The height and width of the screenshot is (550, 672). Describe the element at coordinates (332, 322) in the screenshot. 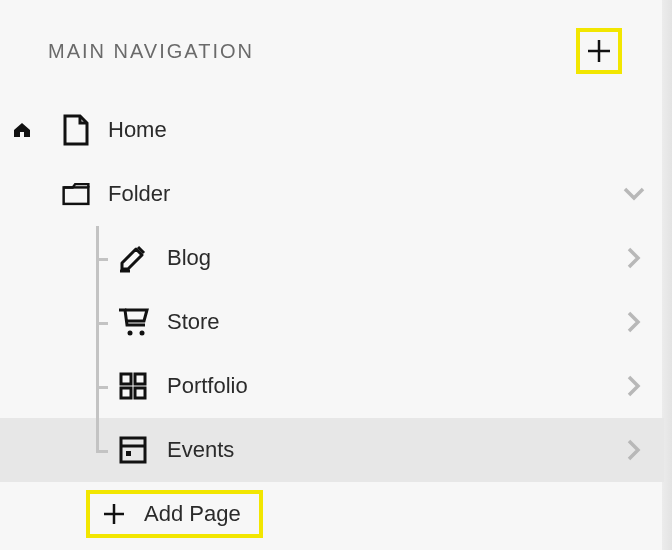

I see `nav-item-store: Store` at that location.